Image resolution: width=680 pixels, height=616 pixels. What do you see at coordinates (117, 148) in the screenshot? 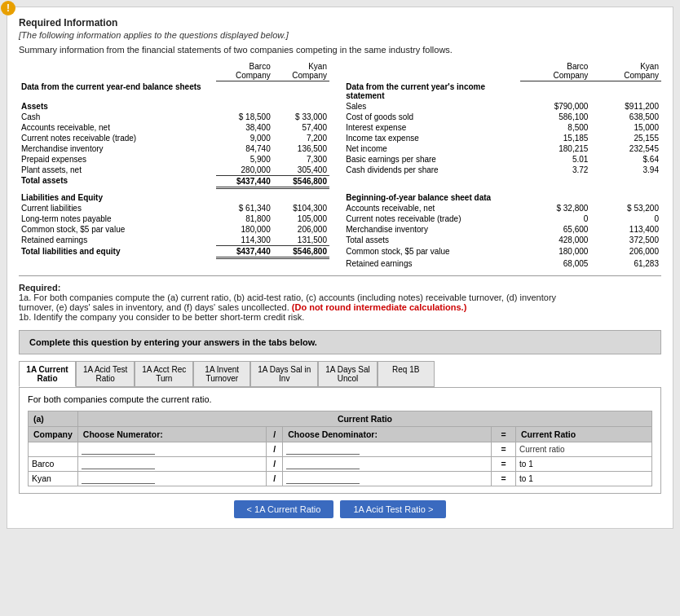
I see `inventory-label: Merchandise inventory` at bounding box center [117, 148].